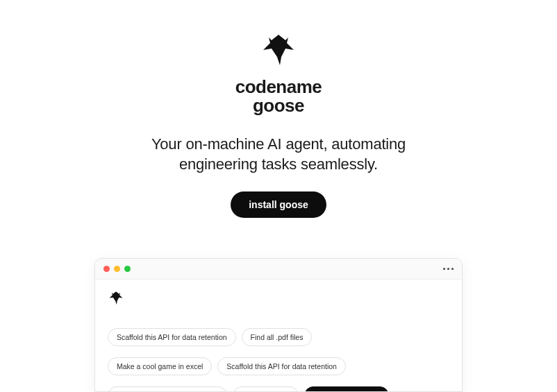  Describe the element at coordinates (278, 360) in the screenshot. I see `suggestion-chips: Scaffold this API for data retention Fin…` at that location.